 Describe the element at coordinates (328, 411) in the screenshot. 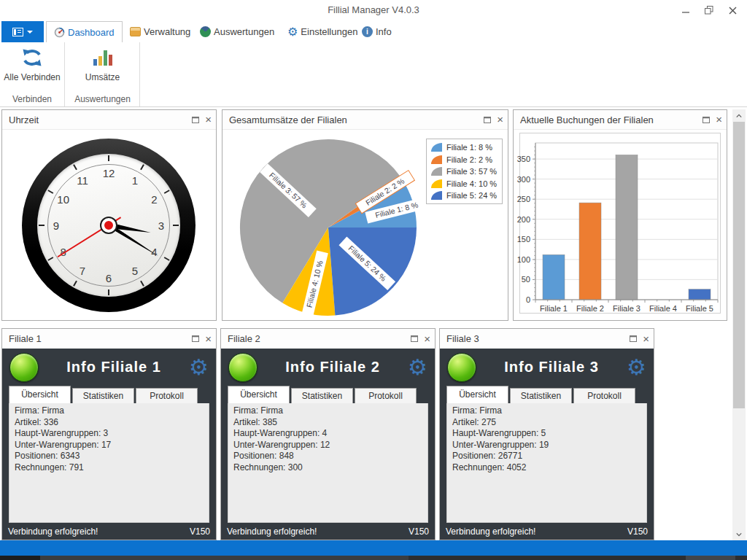

I see `info-line-firma: Firma` at that location.